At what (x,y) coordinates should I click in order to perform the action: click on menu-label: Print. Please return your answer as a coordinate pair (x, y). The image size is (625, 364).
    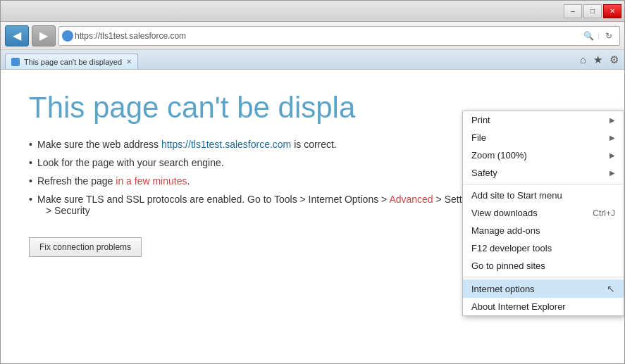
    Looking at the image, I should click on (481, 120).